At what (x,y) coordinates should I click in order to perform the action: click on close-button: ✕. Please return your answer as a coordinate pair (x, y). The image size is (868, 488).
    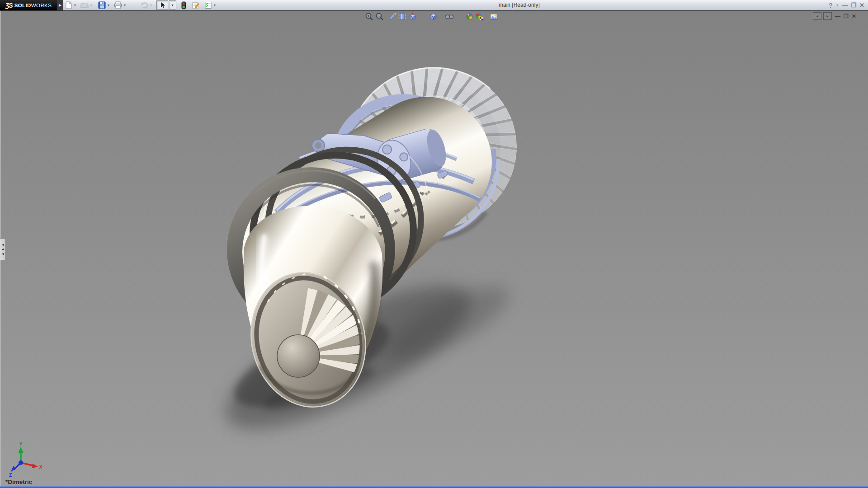
    Looking at the image, I should click on (862, 5).